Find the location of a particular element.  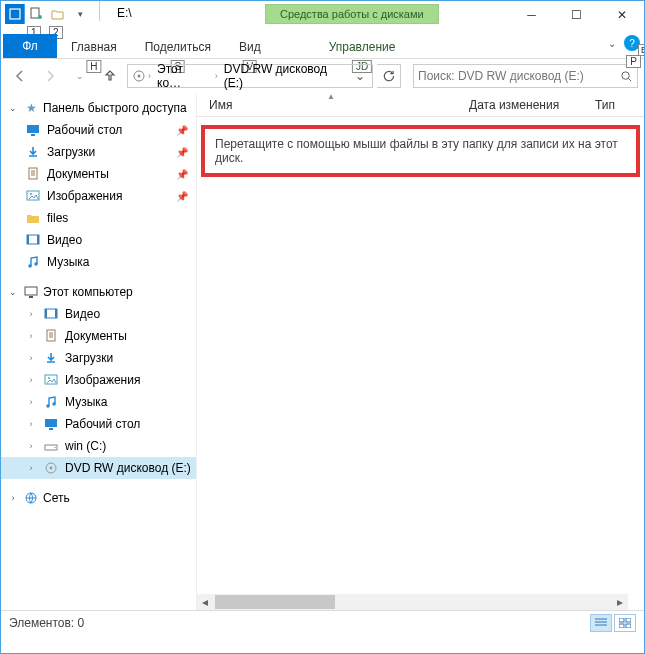

drive-icon is located at coordinates (139, 76).